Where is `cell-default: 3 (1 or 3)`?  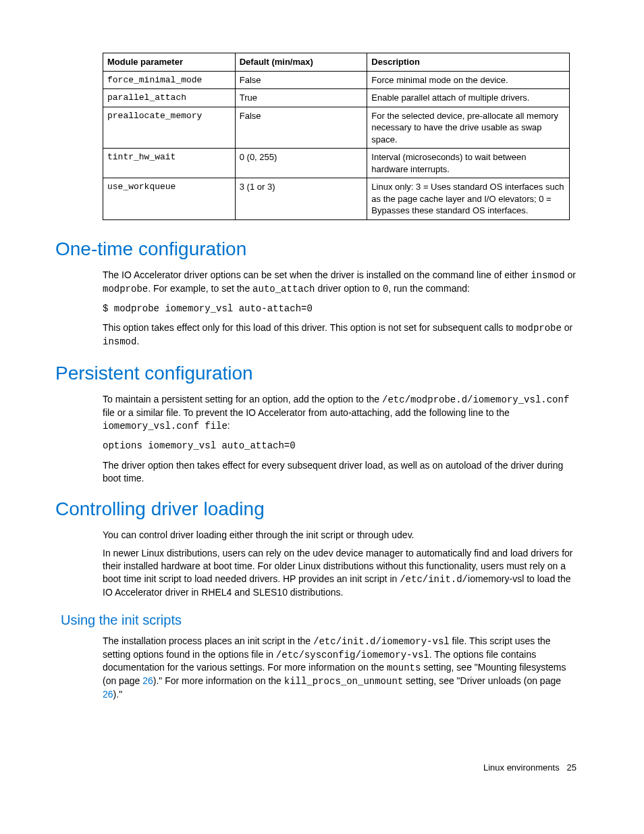
cell-default: 3 (1 or 3) is located at coordinates (301, 199).